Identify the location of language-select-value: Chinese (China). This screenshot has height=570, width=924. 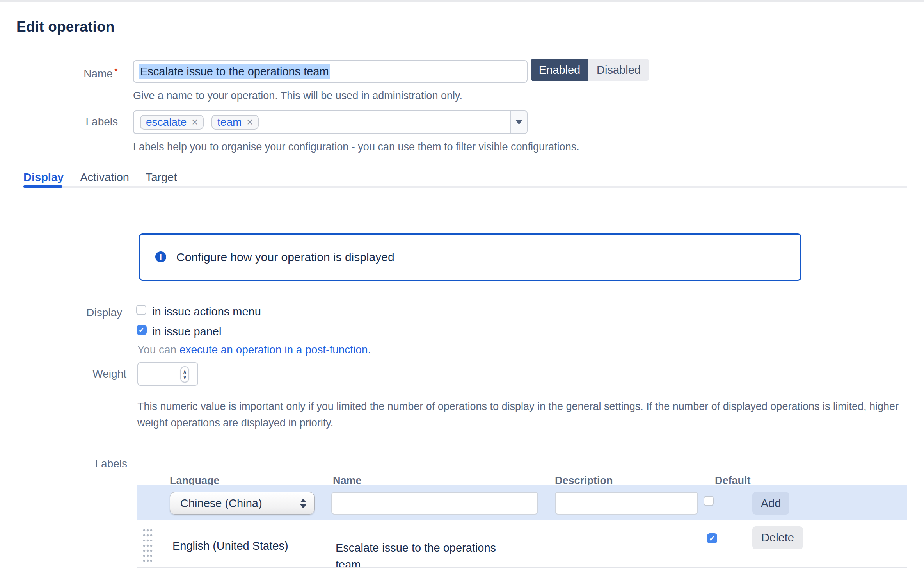
(221, 504).